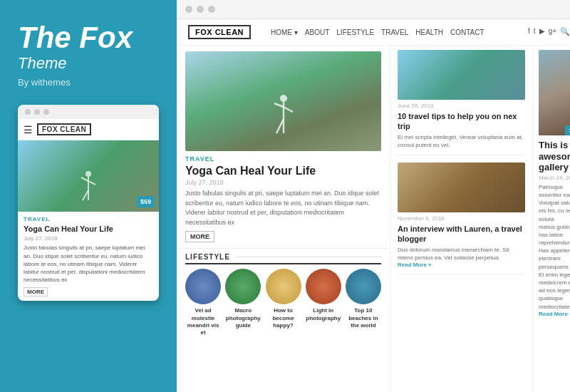  Describe the element at coordinates (284, 117) in the screenshot. I see `yoga-figure` at that location.